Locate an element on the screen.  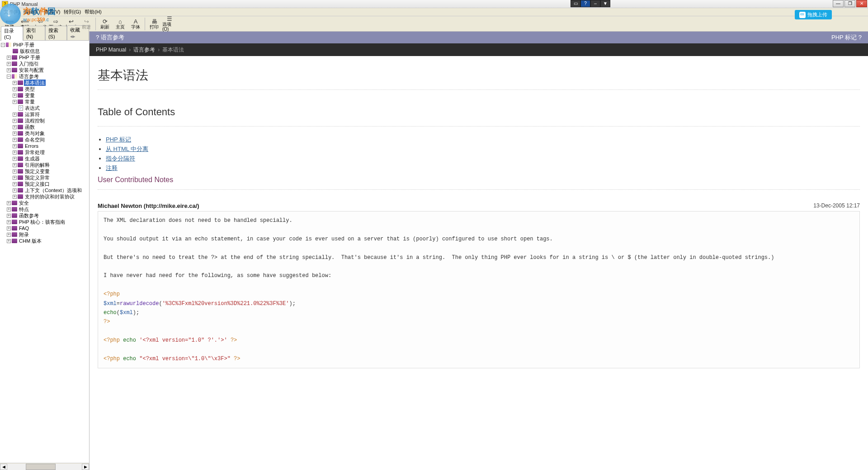
scroll-right-icon: ▶ is located at coordinates (85, 467).